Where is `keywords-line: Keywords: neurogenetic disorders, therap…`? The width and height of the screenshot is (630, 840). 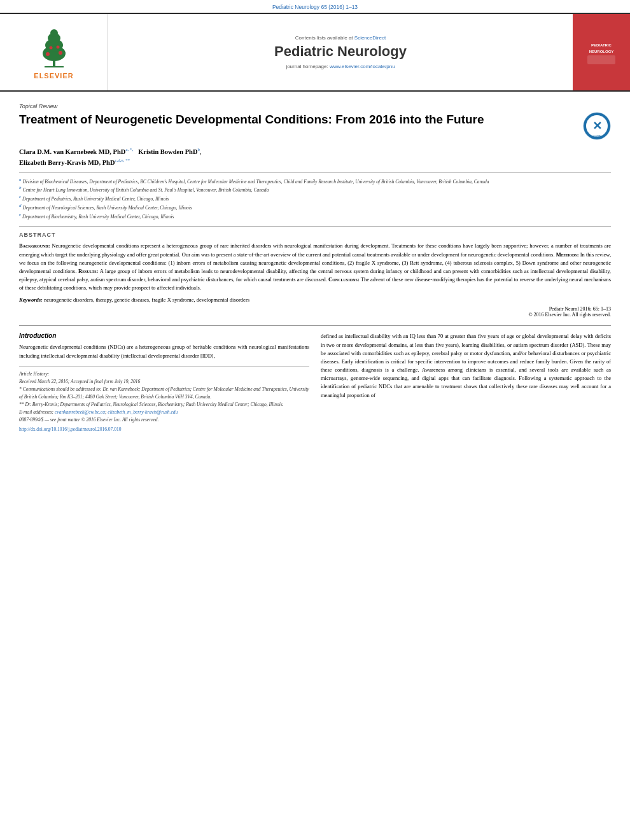
keywords-line: Keywords: neurogenetic disorders, therap… is located at coordinates (315, 300).